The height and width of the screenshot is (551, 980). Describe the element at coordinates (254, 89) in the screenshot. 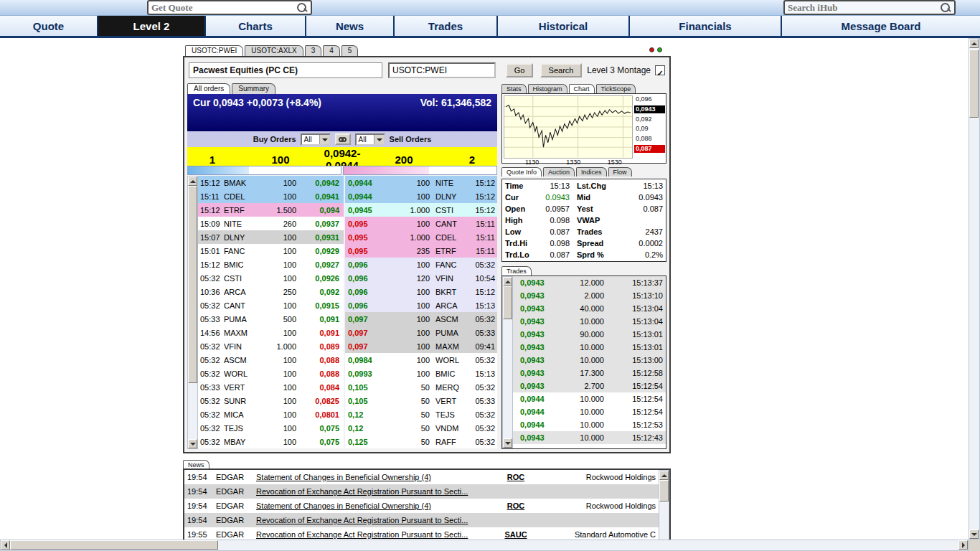

I see `montage-tab: Summary` at that location.